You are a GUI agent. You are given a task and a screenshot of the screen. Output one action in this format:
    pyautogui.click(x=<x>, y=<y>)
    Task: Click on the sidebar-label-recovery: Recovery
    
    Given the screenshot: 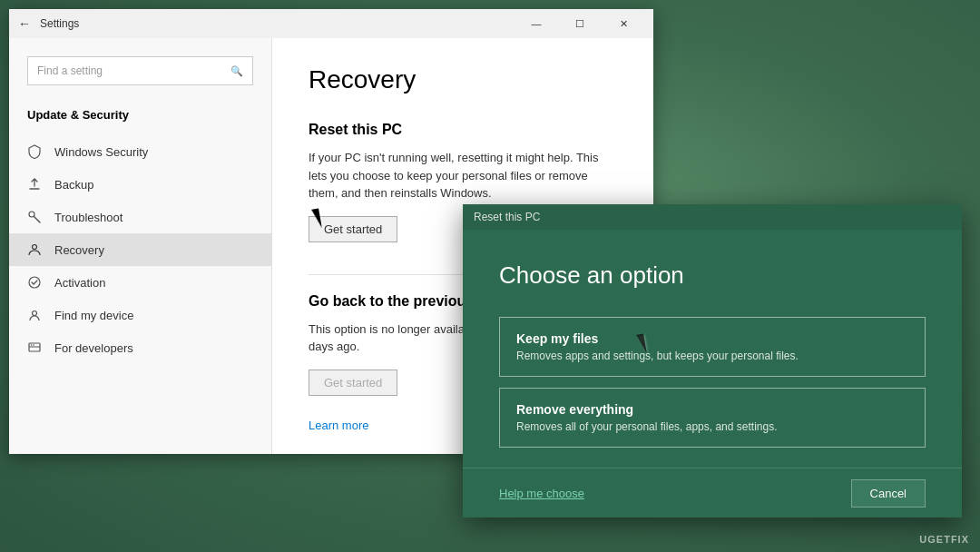 What is the action you would take?
    pyautogui.click(x=80, y=251)
    